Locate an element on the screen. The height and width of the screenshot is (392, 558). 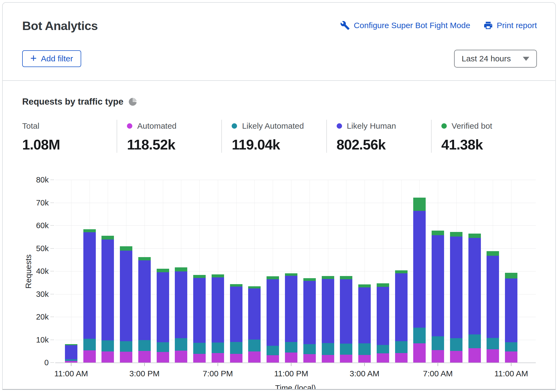
bar-2-00-pm is located at coordinates (126, 304).